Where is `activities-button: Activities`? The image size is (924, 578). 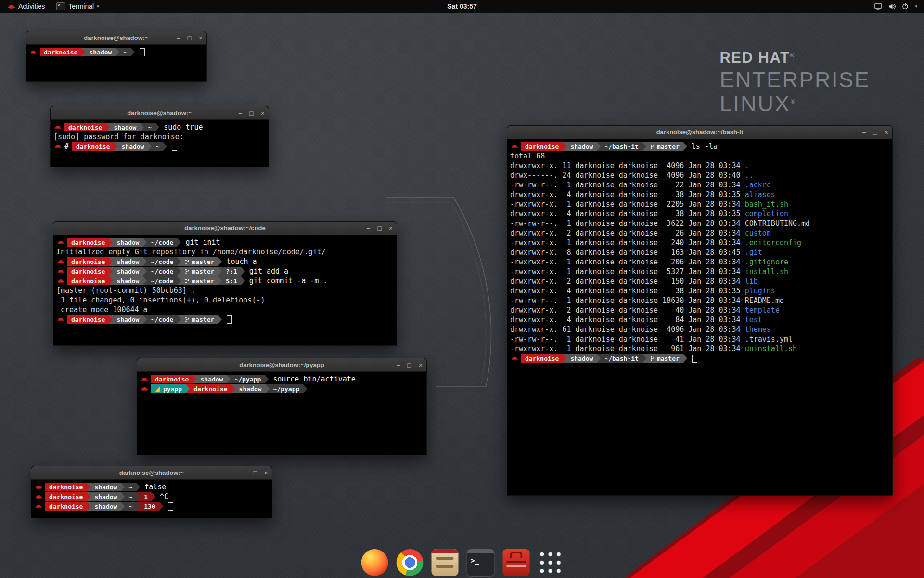 activities-button: Activities is located at coordinates (26, 6).